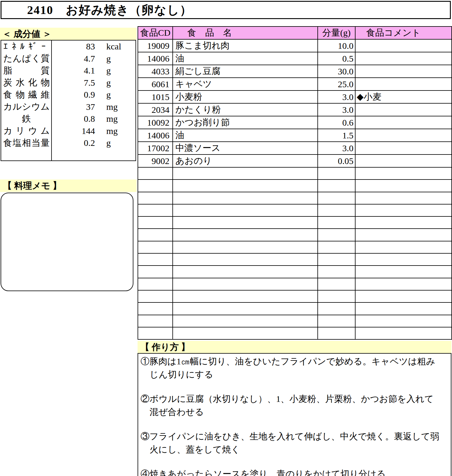 The image size is (452, 476). Describe the element at coordinates (295, 148) in the screenshot. I see `ingredient-row: 17002 中濃ソース 3.0` at that location.